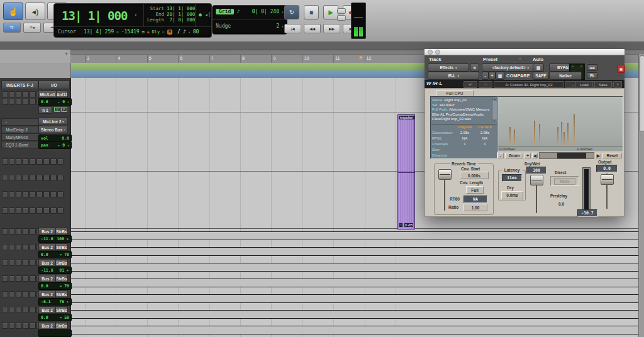  What do you see at coordinates (55, 255) in the screenshot?
I see `bus-vol-pan-bar: 0.0◂ 78` at bounding box center [55, 255].